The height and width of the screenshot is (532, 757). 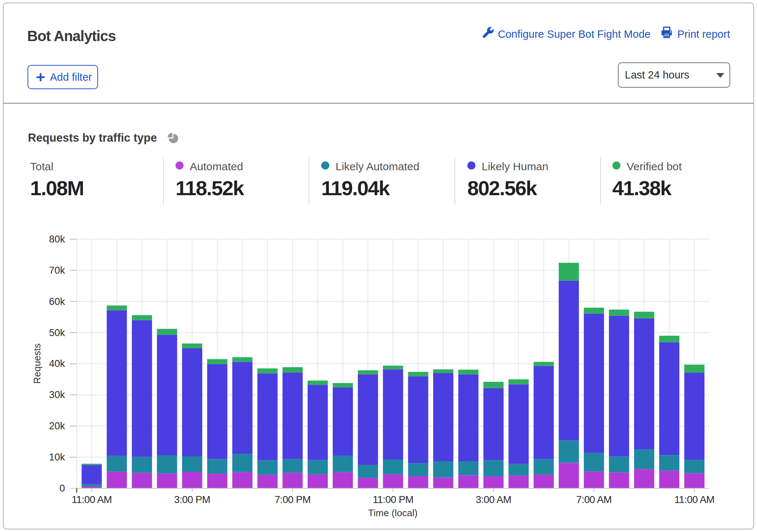 I want to click on svg-text: Time (local), so click(x=393, y=513).